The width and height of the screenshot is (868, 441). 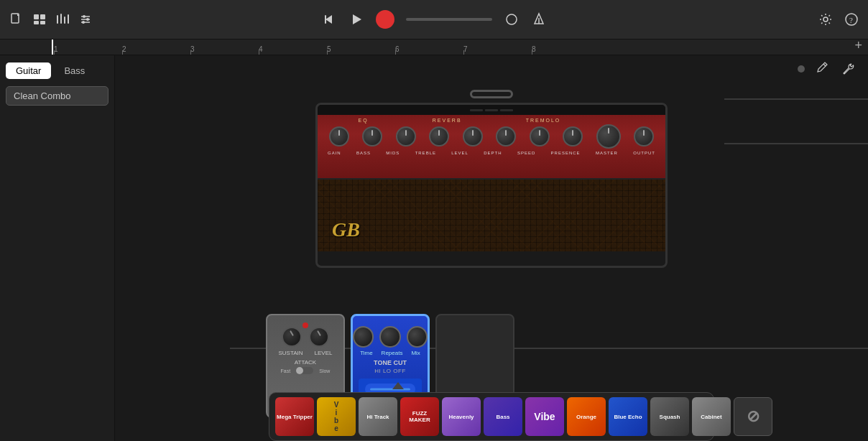 I want to click on mix-knob, so click(x=417, y=337).